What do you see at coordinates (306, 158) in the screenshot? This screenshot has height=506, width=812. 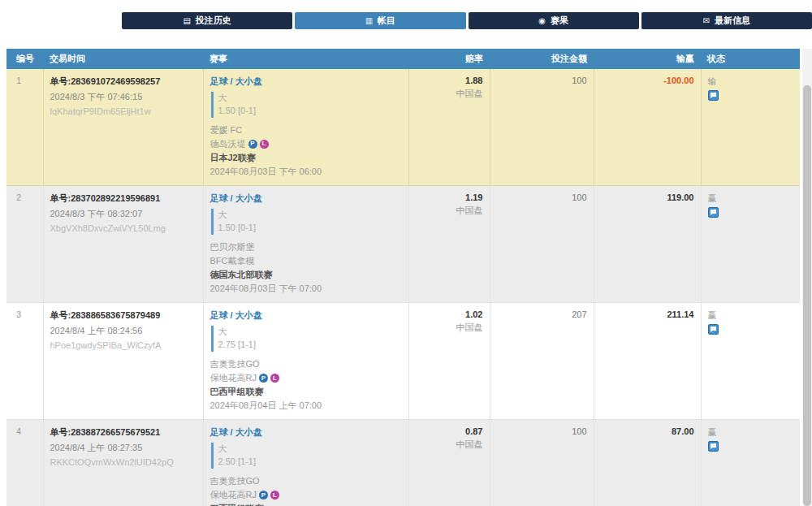 I see `league-name: 日本J2联赛` at bounding box center [306, 158].